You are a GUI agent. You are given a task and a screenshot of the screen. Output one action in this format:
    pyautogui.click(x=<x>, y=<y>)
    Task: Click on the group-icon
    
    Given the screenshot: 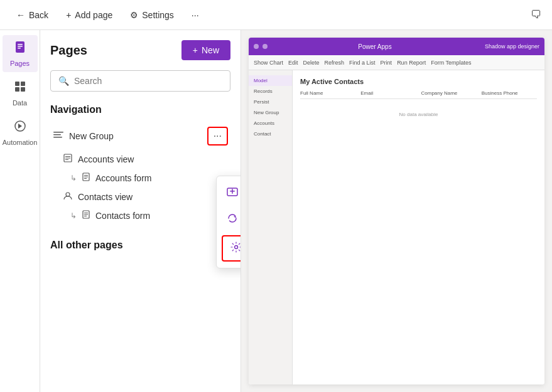 What is the action you would take?
    pyautogui.click(x=58, y=136)
    